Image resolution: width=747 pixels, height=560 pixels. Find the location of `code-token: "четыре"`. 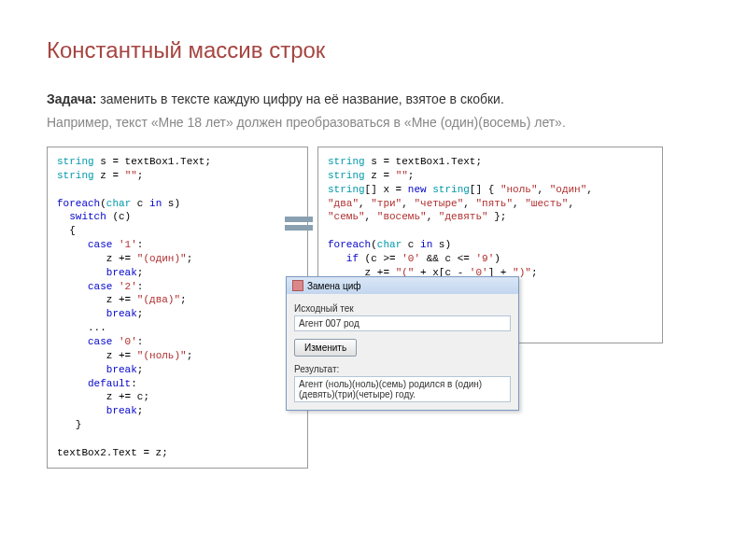

code-token: "четыре" is located at coordinates (439, 203).